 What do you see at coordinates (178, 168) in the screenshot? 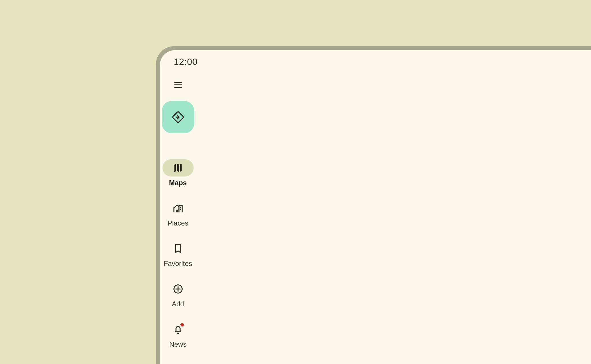
I see `nav-pill-maps` at bounding box center [178, 168].